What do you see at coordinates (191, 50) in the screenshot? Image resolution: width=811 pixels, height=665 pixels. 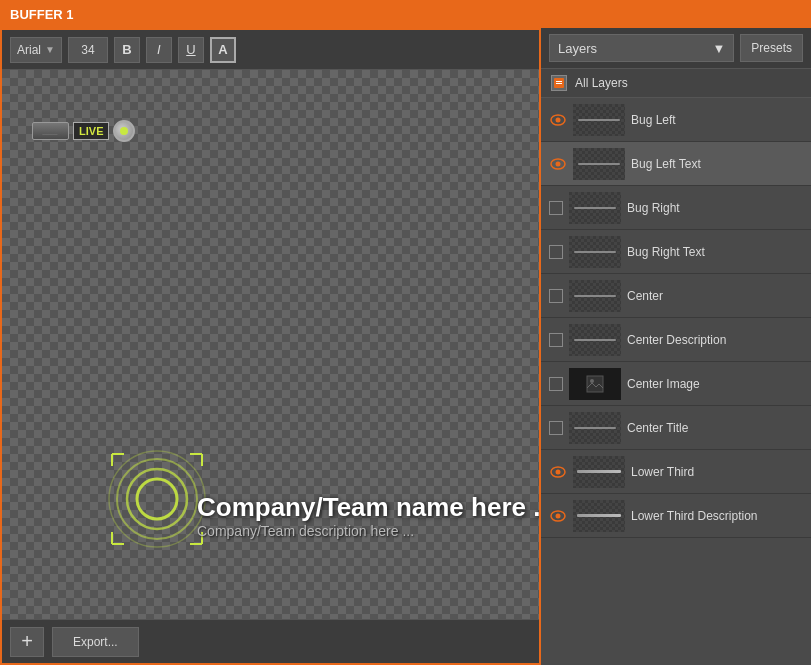 I see `underline-button: U` at bounding box center [191, 50].